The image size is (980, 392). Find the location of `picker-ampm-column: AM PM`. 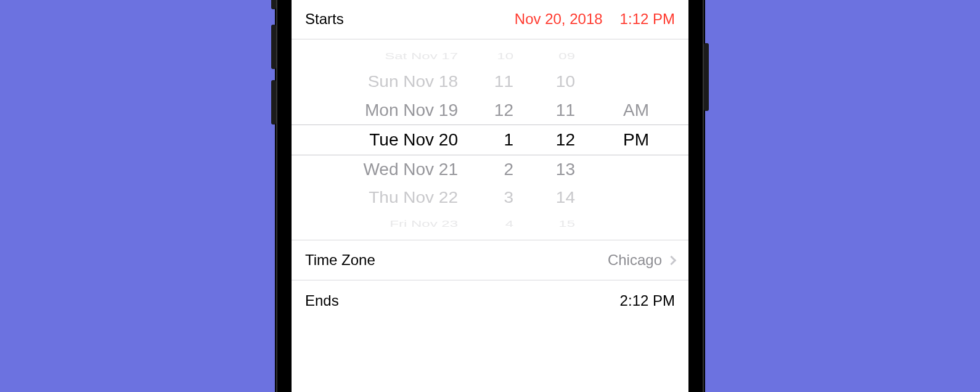

picker-ampm-column: AM PM is located at coordinates (612, 139).